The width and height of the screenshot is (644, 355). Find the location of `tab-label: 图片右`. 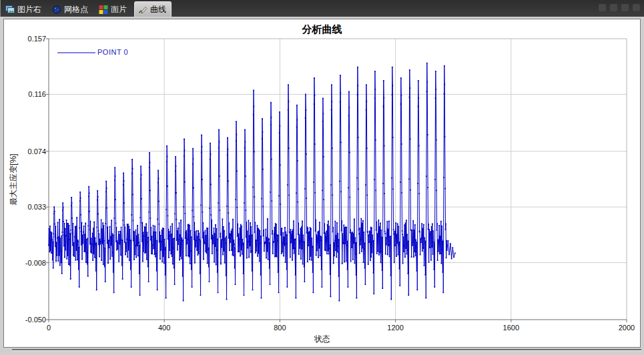

tab-label: 图片右 is located at coordinates (29, 9).